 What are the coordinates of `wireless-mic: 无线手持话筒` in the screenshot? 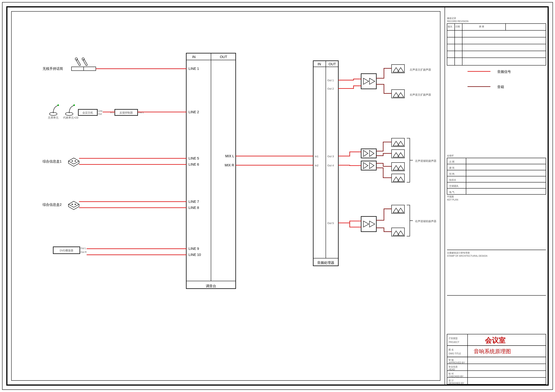 It's located at (115, 64).